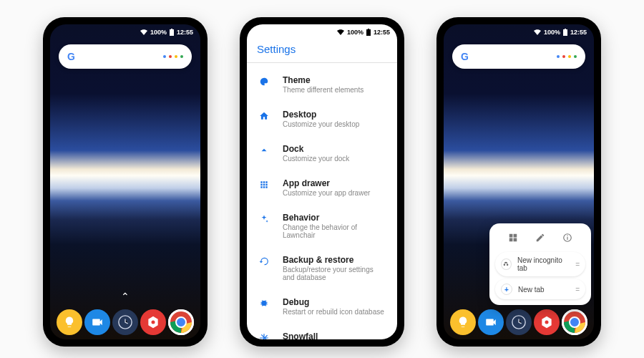 The width and height of the screenshot is (644, 358). I want to click on grid-icon, so click(264, 185).